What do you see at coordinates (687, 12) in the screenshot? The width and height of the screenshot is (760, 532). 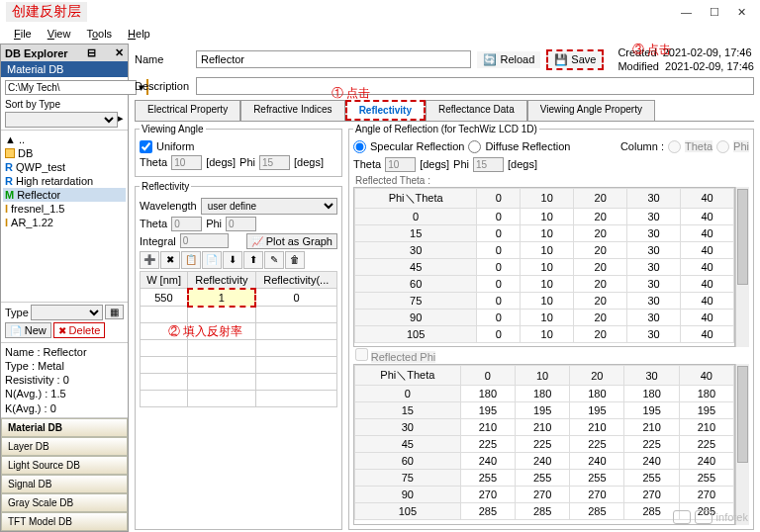 I see `minimize-icon: —` at bounding box center [687, 12].